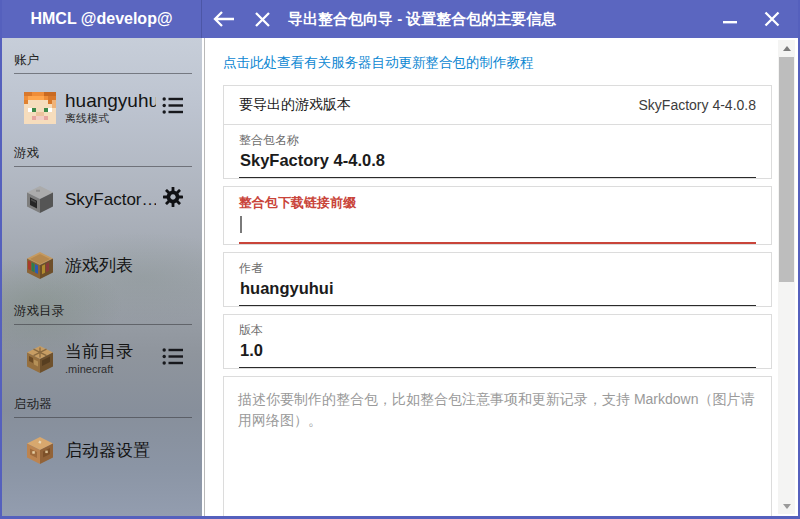 The image size is (800, 519). Describe the element at coordinates (224, 19) in the screenshot. I see `back-button` at that location.